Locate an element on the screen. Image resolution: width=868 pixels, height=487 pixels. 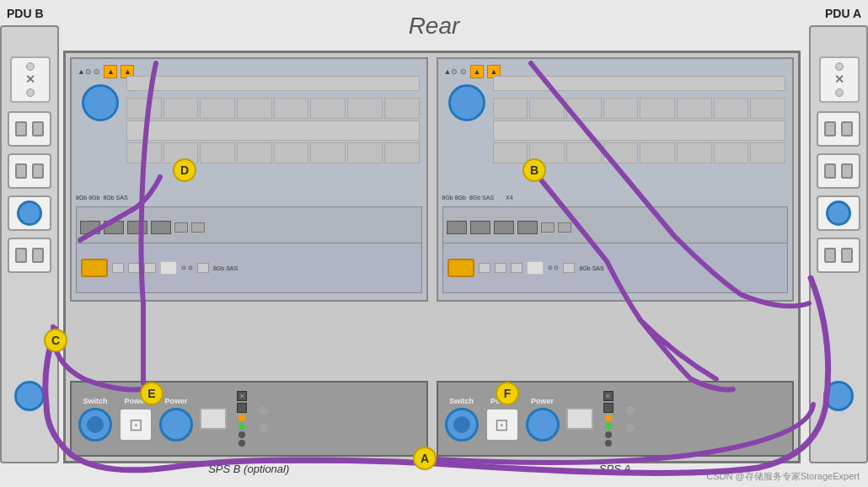
warning-right-1: ▲ is located at coordinates (477, 72).